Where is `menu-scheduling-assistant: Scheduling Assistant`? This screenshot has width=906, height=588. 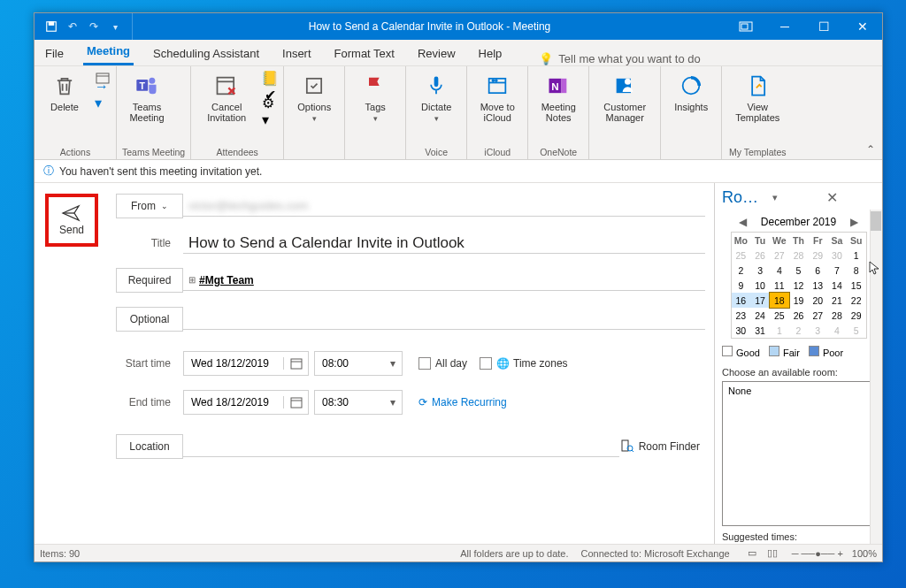 menu-scheduling-assistant: Scheduling Assistant is located at coordinates (206, 55).